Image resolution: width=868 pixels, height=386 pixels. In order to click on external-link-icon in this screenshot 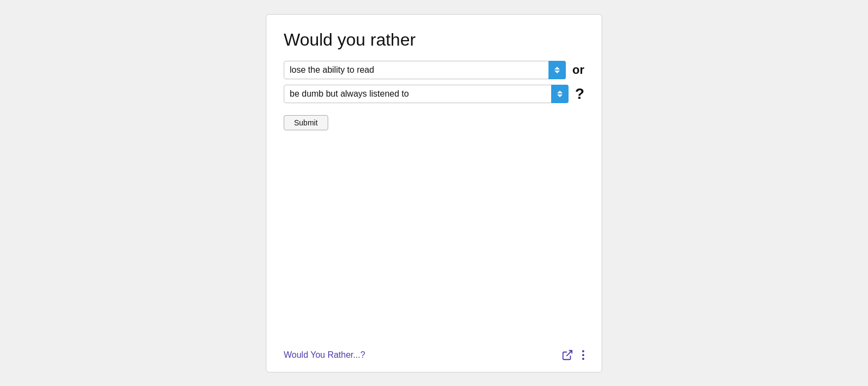, I will do `click(567, 355)`.